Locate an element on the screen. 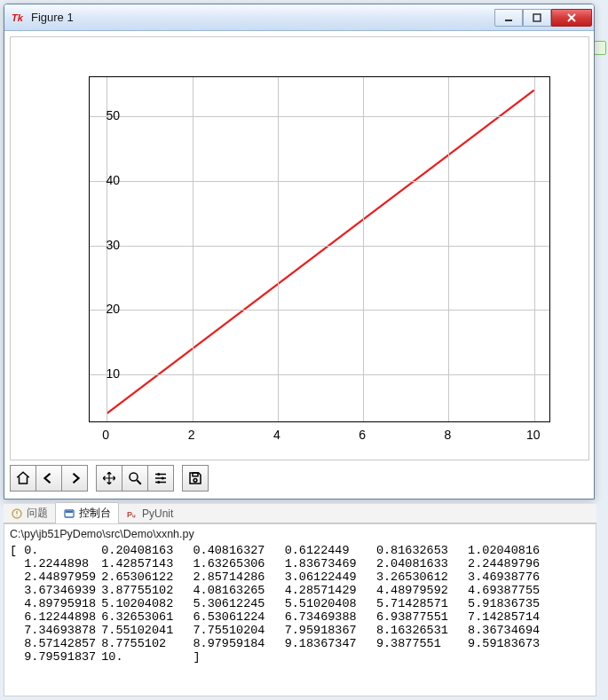  xtick-label: 6 is located at coordinates (362, 435).